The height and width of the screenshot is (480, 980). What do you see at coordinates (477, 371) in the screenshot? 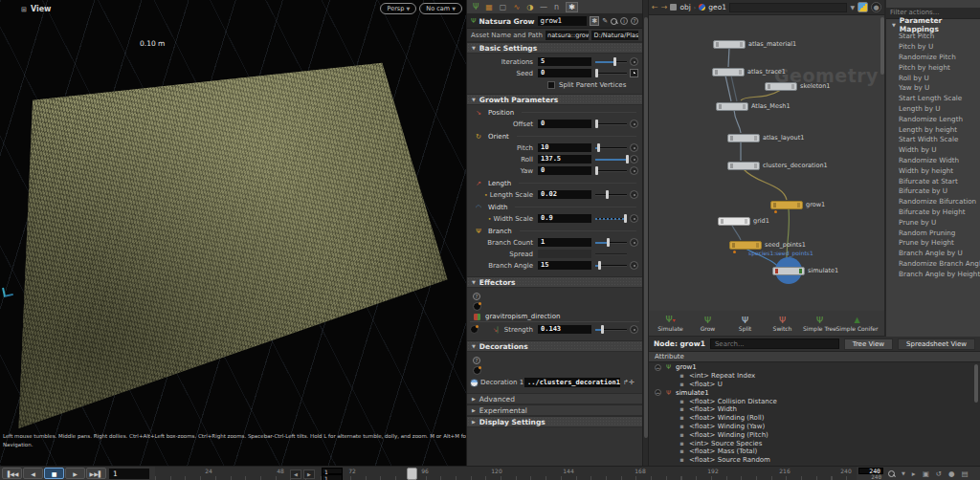
I see `add-decoration-icon` at bounding box center [477, 371].